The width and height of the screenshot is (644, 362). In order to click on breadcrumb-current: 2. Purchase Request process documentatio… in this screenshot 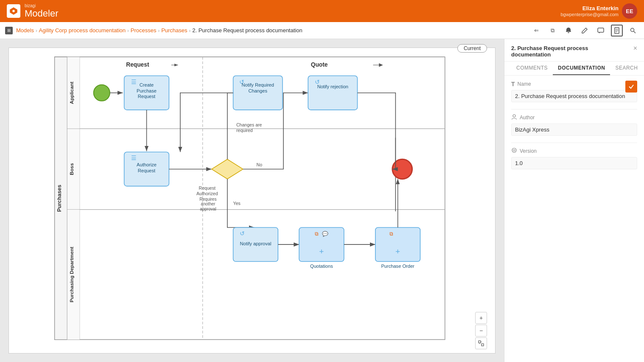, I will do `click(247, 31)`.